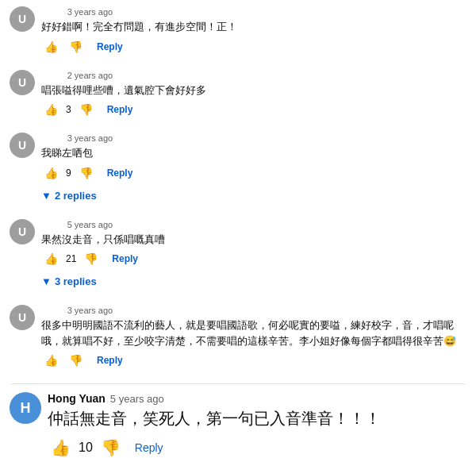 This screenshot has width=476, height=458. What do you see at coordinates (254, 337) in the screenshot?
I see `comment-body: User 3 years ago 很多中明明國語不流利的藝人，就是要唱國語歌，何…` at bounding box center [254, 337].